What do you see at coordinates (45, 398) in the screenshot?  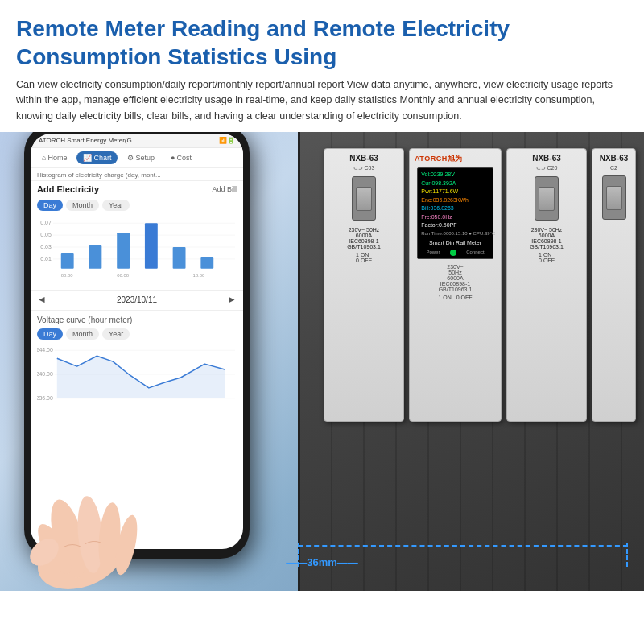 I see `svg-text: 236.00` at bounding box center [45, 398].